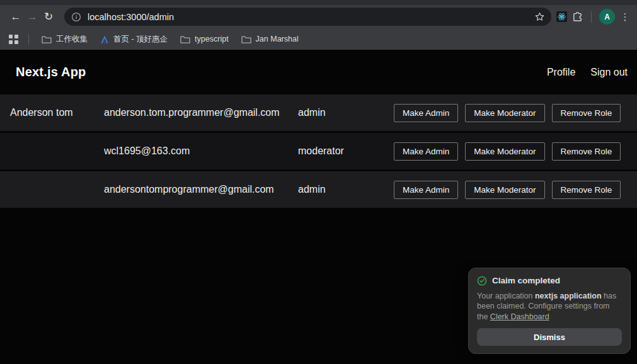  I want to click on reload-icon: ↻, so click(49, 17).